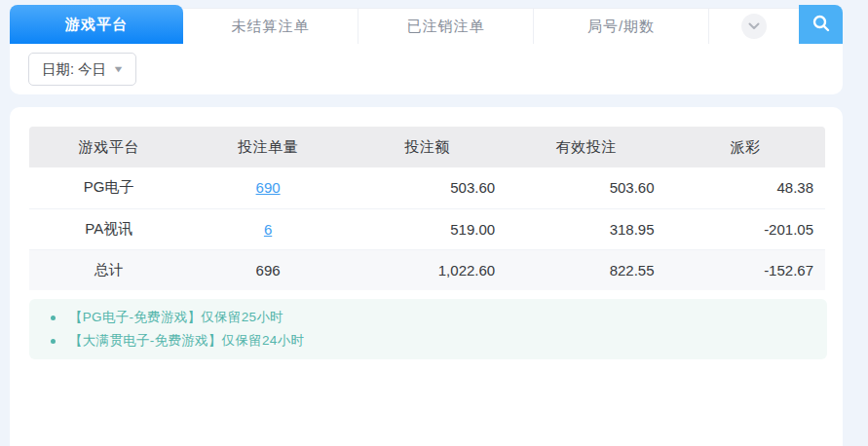 Image resolution: width=868 pixels, height=446 pixels. Describe the element at coordinates (586, 270) in the screenshot. I see `cell-total-valid-bet: 822.55` at that location.